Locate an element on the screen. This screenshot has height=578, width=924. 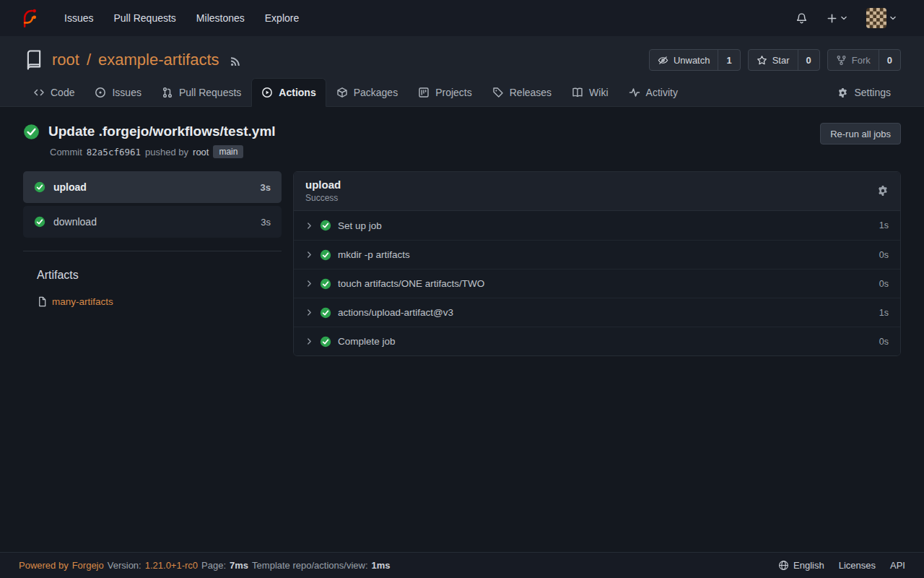
step-row-setup-job: Set up job 1s is located at coordinates (597, 225).